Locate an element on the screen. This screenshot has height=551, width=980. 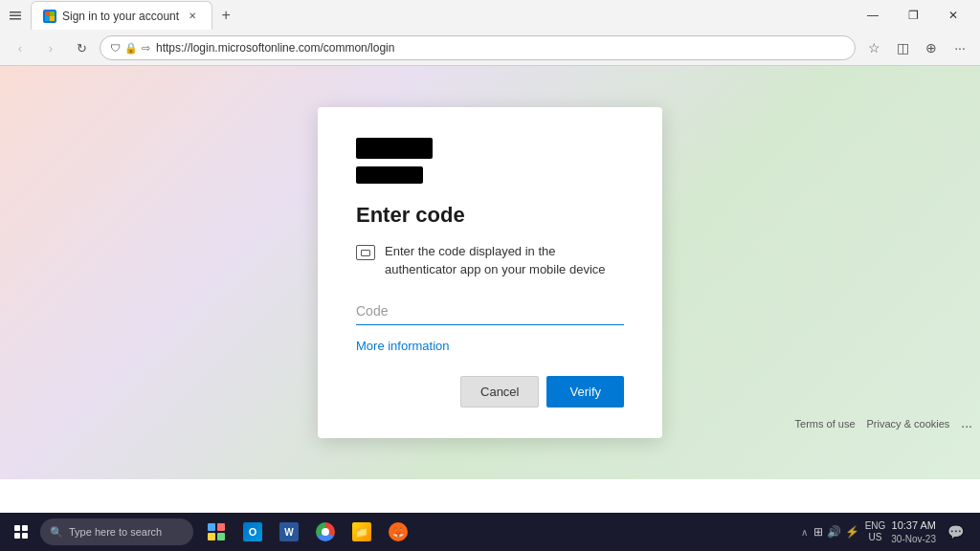
battery-icon: ⚡ is located at coordinates (852, 532).